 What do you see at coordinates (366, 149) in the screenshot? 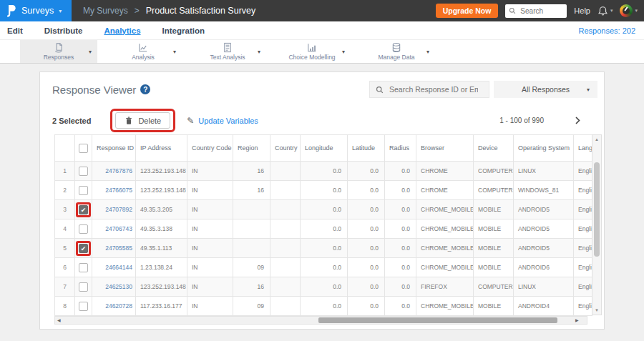
I see `column-header-latitude: Latitude` at bounding box center [366, 149].